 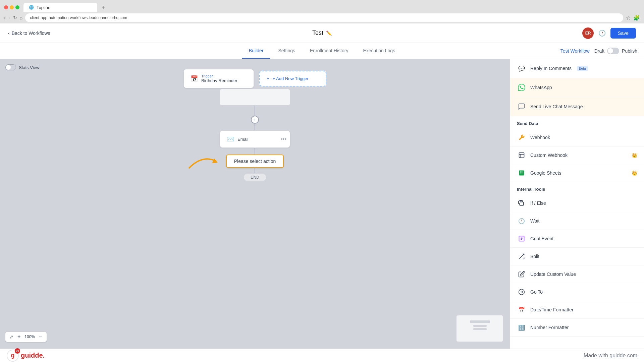 I want to click on toggle-knob, so click(x=610, y=51).